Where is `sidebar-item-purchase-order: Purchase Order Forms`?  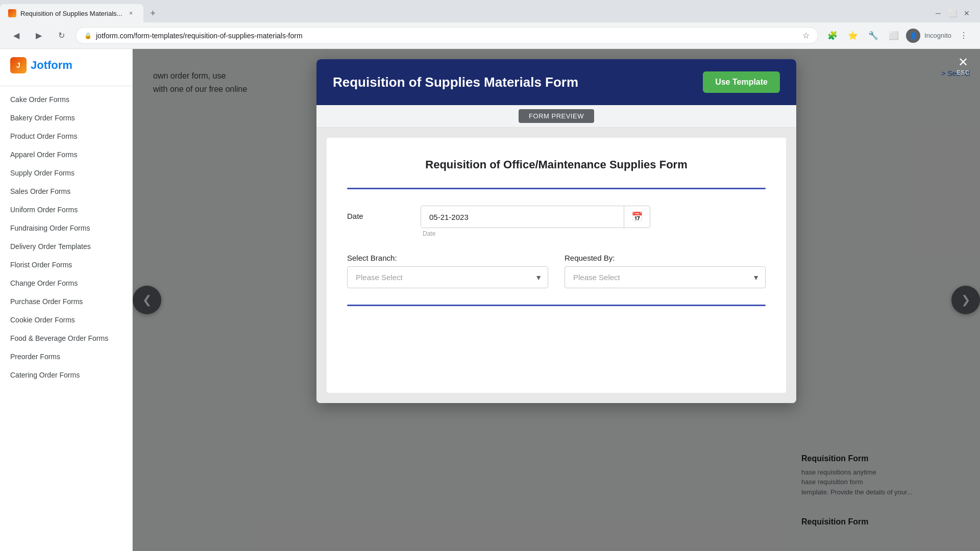 sidebar-item-purchase-order: Purchase Order Forms is located at coordinates (66, 302).